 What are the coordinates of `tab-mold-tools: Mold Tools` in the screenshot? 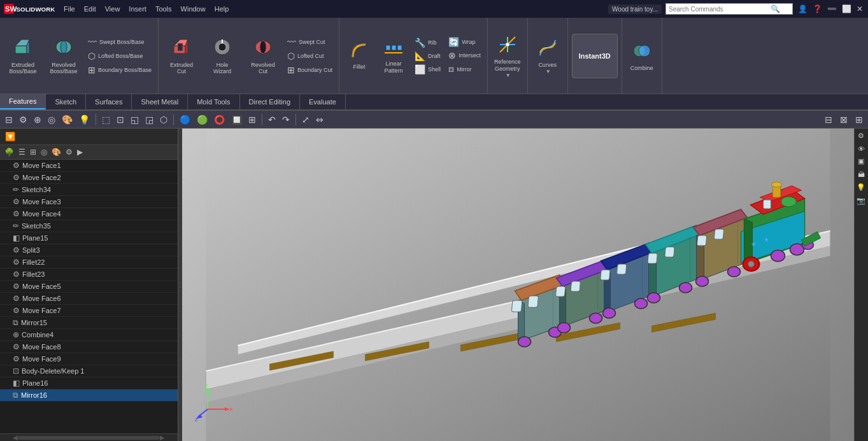 It's located at (214, 102).